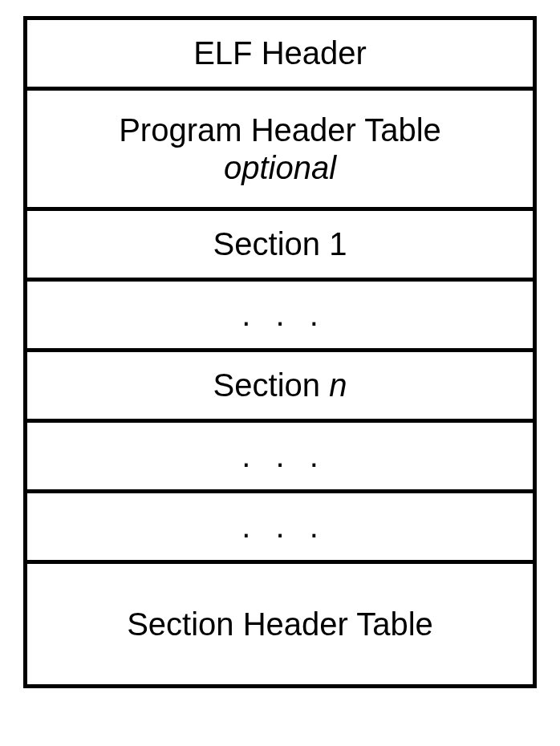 The width and height of the screenshot is (560, 746). Describe the element at coordinates (281, 385) in the screenshot. I see `section-n-label: Section n` at that location.